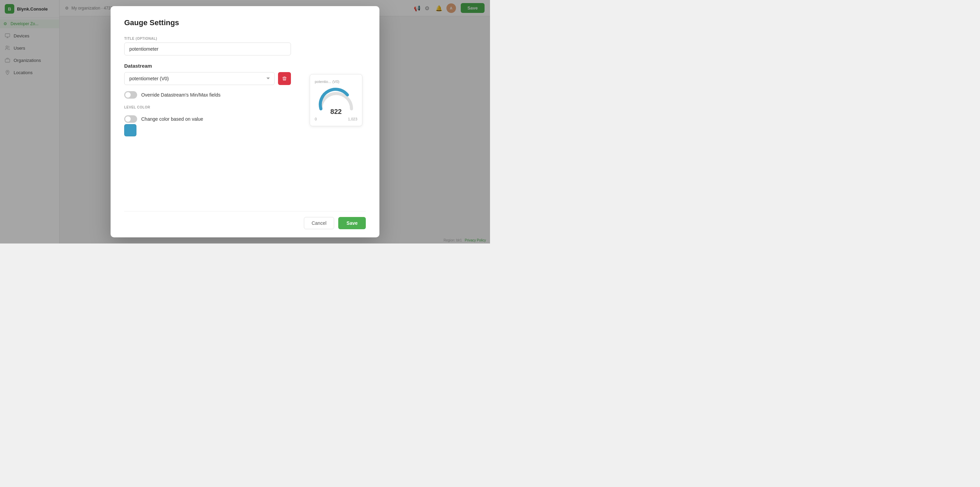 This screenshot has width=980, height=487. I want to click on modal-title: Gauge Settings, so click(245, 23).